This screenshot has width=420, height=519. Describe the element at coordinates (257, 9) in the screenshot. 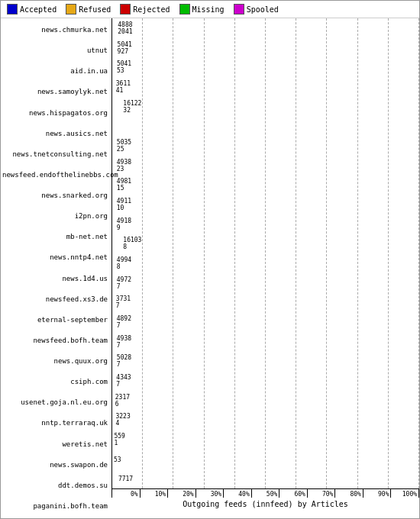

I see `legend-item: Spooled` at that location.